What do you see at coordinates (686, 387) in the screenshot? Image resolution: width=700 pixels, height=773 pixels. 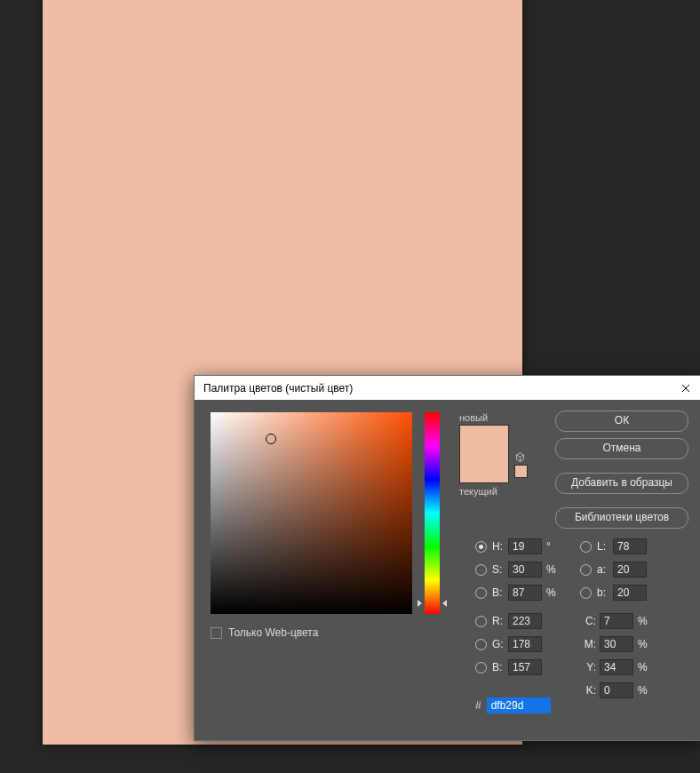 I see `close-button` at bounding box center [686, 387].